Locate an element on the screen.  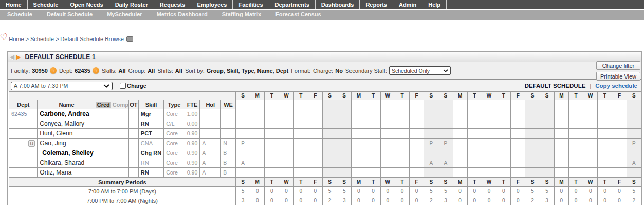
refresh-icon: → is located at coordinates (53, 71).